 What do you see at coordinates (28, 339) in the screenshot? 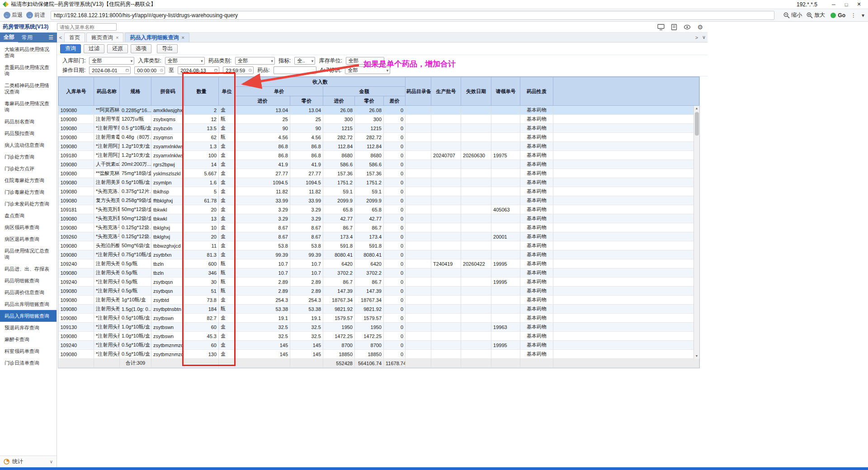
I see `sidebar-item: 麻醉卡查询` at bounding box center [28, 339].